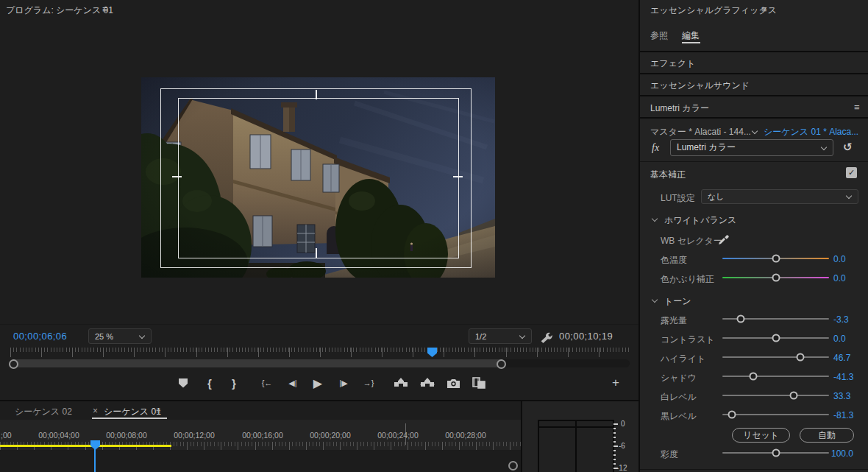 The height and width of the screenshot is (472, 868). What do you see at coordinates (775, 454) in the screenshot?
I see `saturation-slider-handle` at bounding box center [775, 454].